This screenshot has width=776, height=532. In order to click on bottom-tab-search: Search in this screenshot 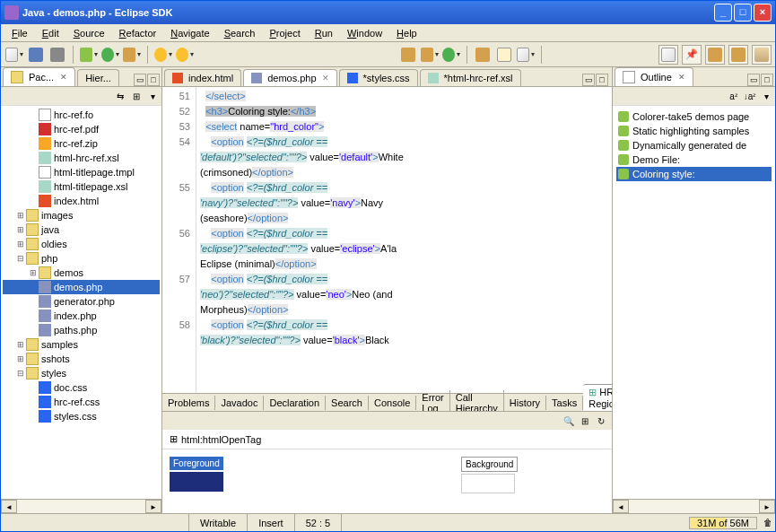, I will do `click(347, 403)`.